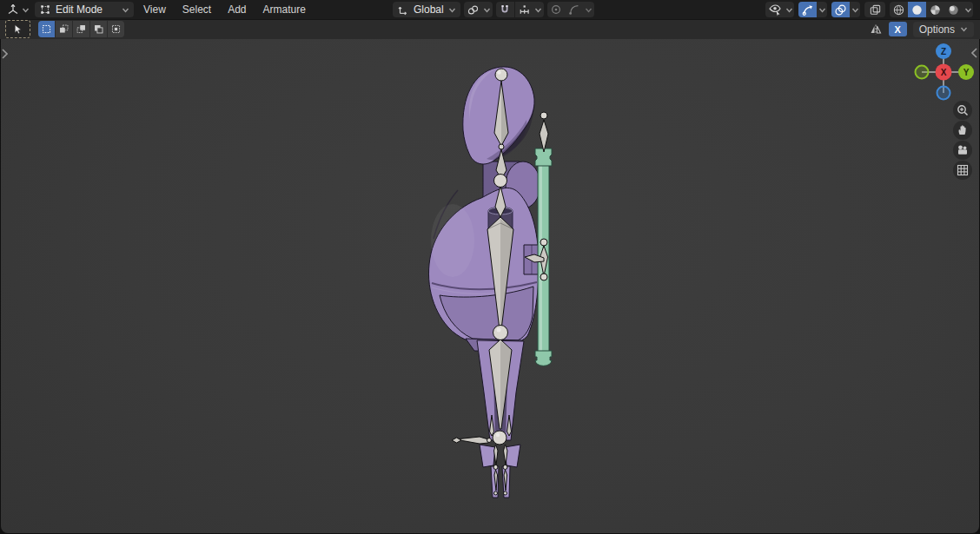  What do you see at coordinates (923, 73) in the screenshot?
I see `gizmo-axis-neg-y` at bounding box center [923, 73].